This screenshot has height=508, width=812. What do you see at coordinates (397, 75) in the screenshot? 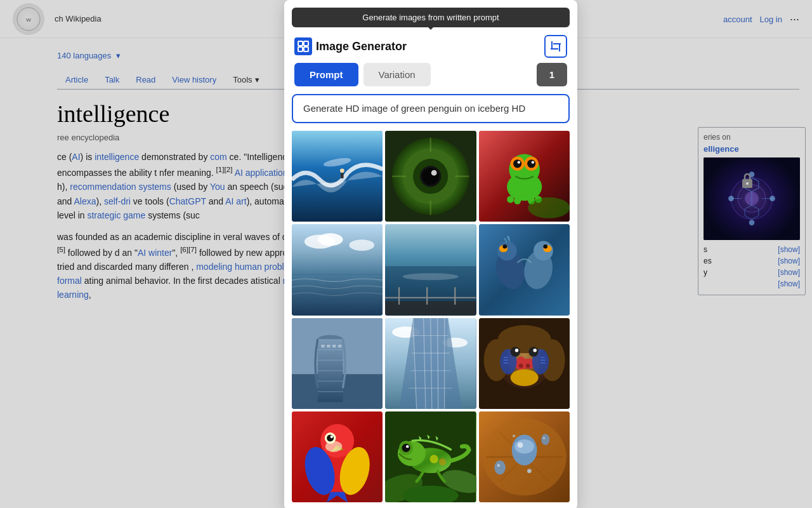
I see `tab-variation: Variation` at bounding box center [397, 75].